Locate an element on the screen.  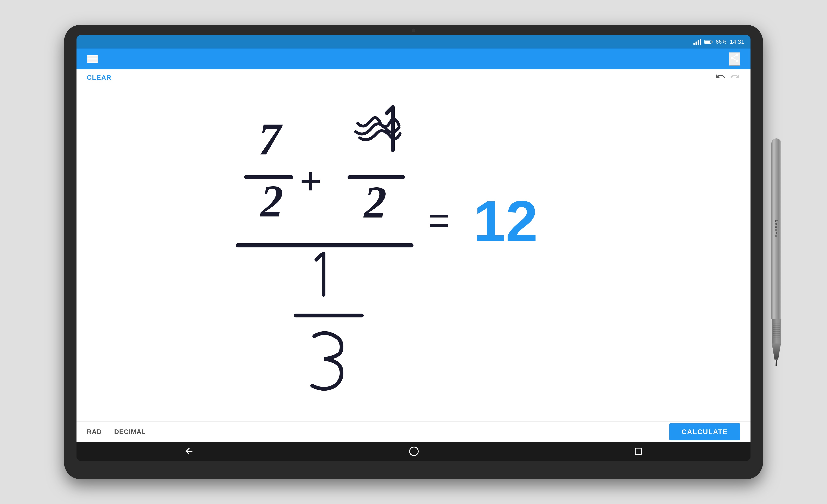
recent-button is located at coordinates (638, 451).